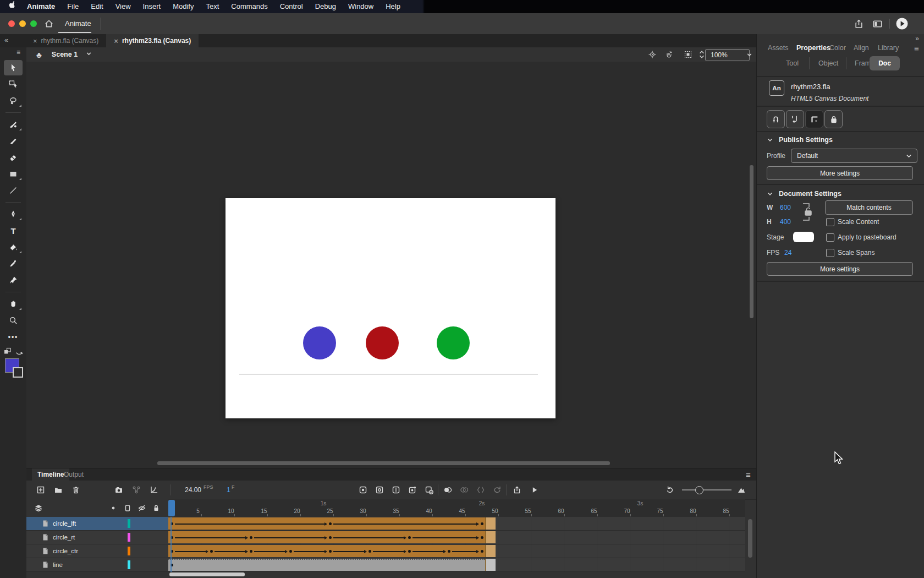  What do you see at coordinates (41, 490) in the screenshot?
I see `new-layer-icon` at bounding box center [41, 490].